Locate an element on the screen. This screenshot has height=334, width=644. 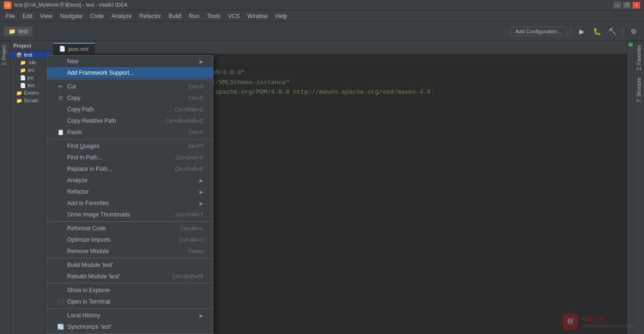
copy-rel-icon is located at coordinates (60, 121).